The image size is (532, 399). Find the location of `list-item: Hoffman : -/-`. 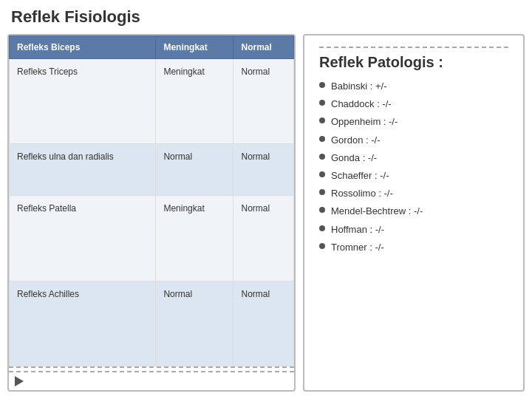

list-item: Hoffman : -/- is located at coordinates (414, 230).